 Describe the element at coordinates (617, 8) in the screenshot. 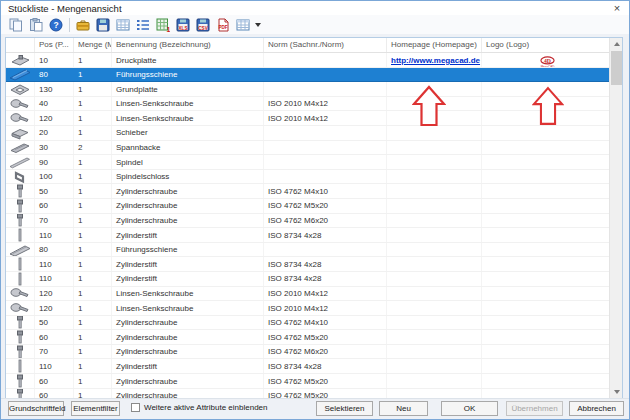

I see `close-icon: ×` at that location.